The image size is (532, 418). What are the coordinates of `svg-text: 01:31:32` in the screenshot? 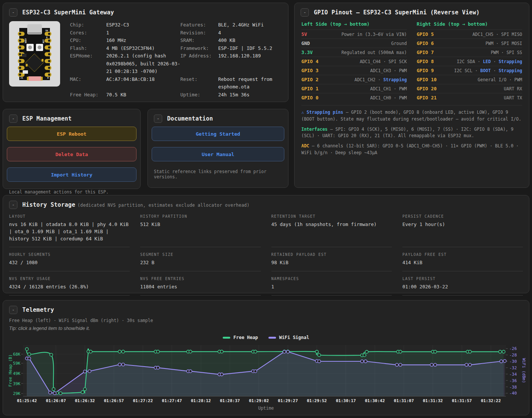 It's located at (433, 401).